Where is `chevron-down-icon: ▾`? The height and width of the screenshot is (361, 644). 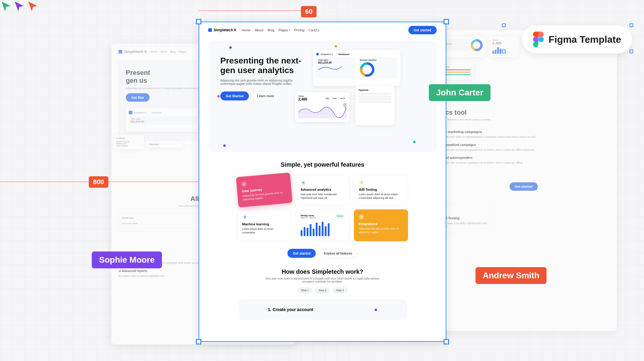
chevron-down-icon: ▾ is located at coordinates (289, 30).